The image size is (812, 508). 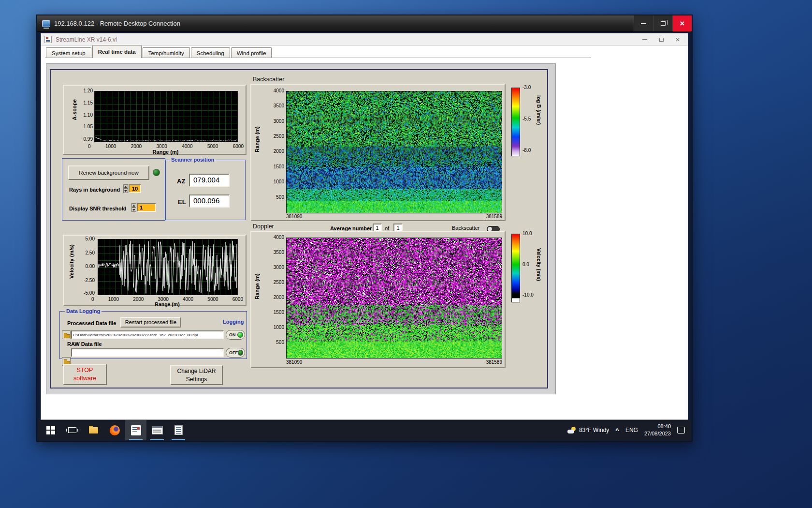 I want to click on tab-temp-humidity: Temp/humidity, so click(x=166, y=53).